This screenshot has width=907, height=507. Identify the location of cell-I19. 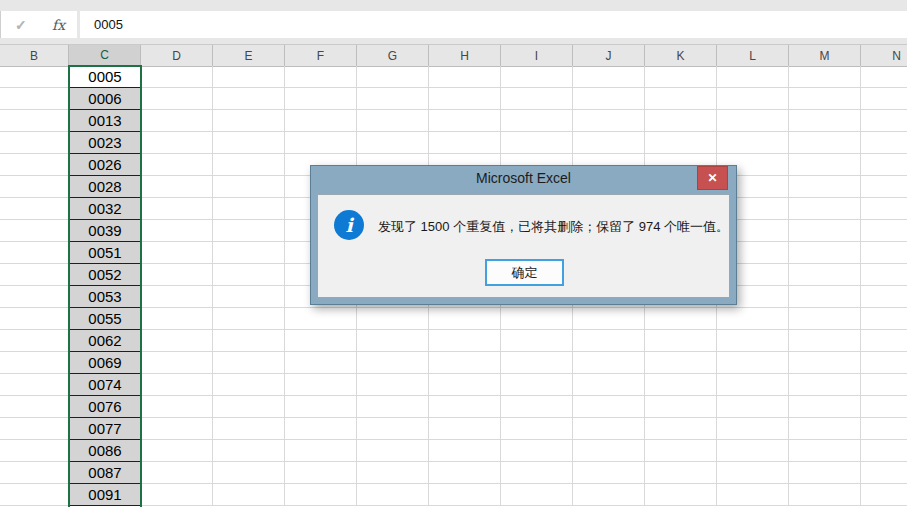
(537, 473).